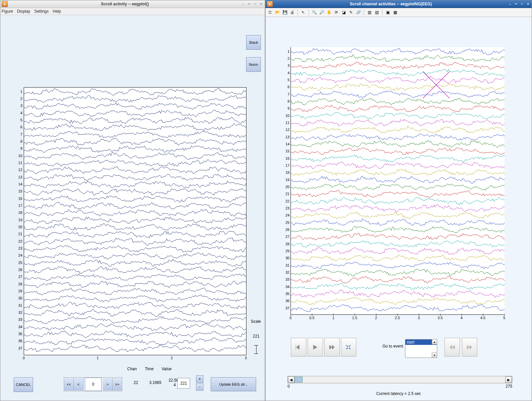 The image size is (532, 401). What do you see at coordinates (184, 383) in the screenshot?
I see `scale-input` at bounding box center [184, 383].